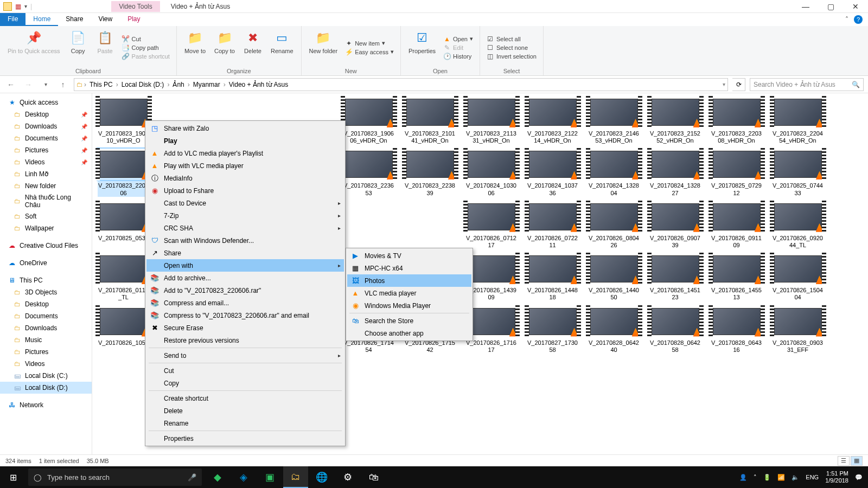  Describe the element at coordinates (422, 48) in the screenshot. I see `properties-button: ☑Properties` at that location.